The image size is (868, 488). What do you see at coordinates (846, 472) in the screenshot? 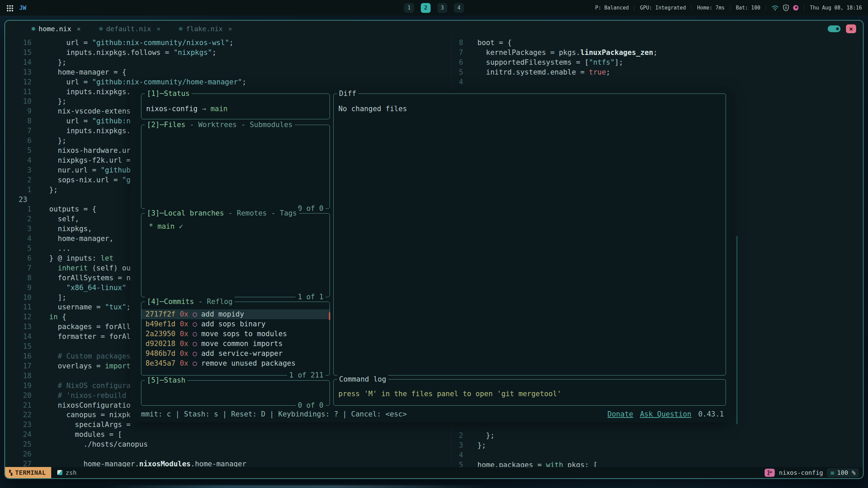
I see `scroll-percent: 100 %` at bounding box center [846, 472].